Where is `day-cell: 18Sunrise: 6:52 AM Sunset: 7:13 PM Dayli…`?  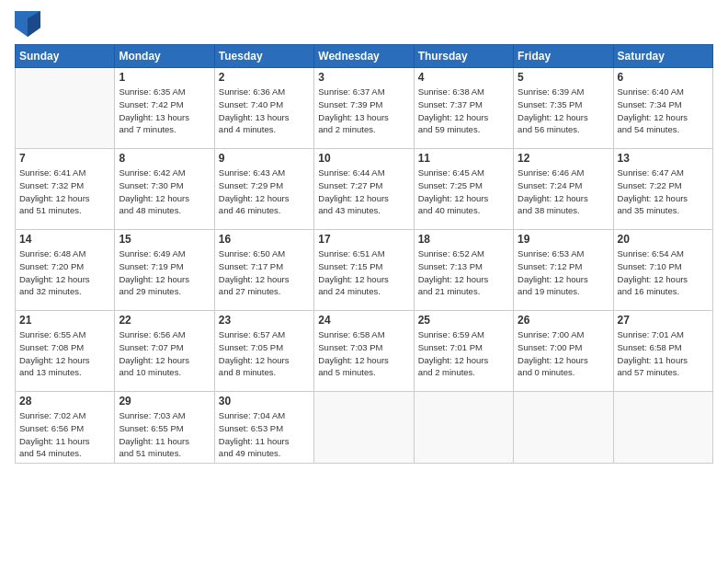 day-cell: 18Sunrise: 6:52 AM Sunset: 7:13 PM Dayli… is located at coordinates (463, 270).